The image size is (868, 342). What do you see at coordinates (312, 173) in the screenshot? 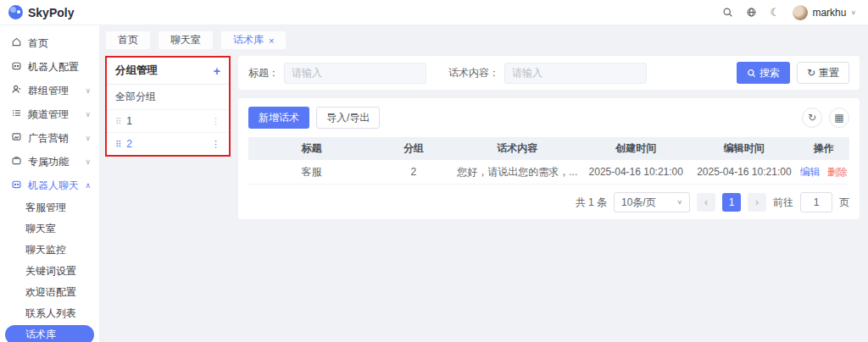
I see `row-title: 客服` at bounding box center [312, 173].